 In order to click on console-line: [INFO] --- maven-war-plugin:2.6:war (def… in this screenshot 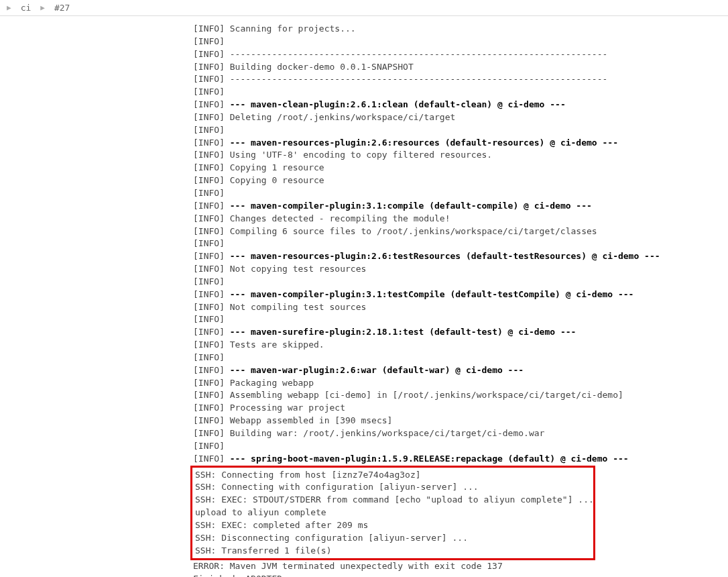, I will do `click(461, 370)`.